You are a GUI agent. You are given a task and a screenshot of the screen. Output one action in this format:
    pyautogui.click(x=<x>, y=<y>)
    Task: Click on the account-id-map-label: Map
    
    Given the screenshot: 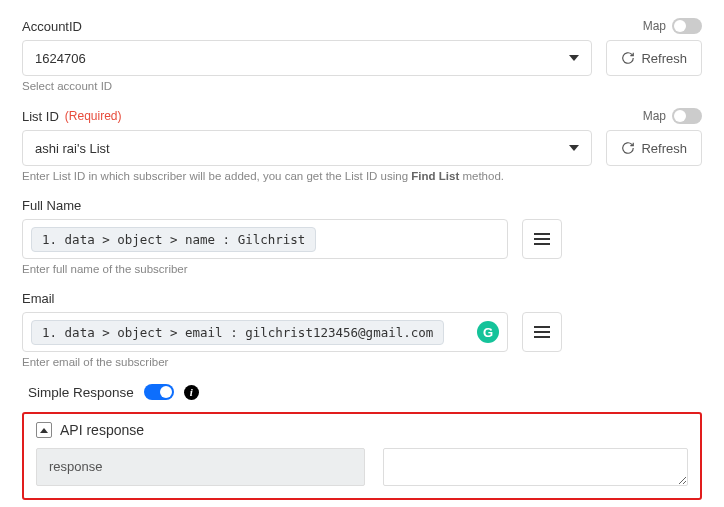 What is the action you would take?
    pyautogui.click(x=654, y=26)
    